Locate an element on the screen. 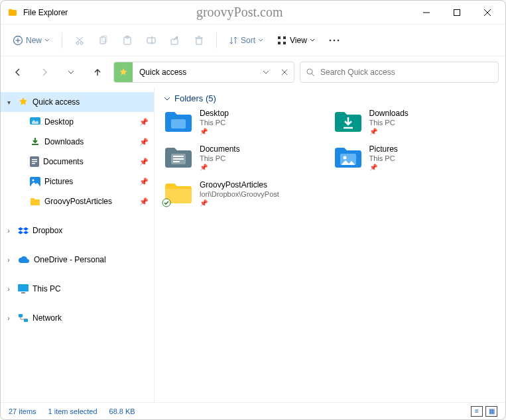 This screenshot has width=506, height=420. folder-documents: Documents This PC 📌 is located at coordinates (245, 158).